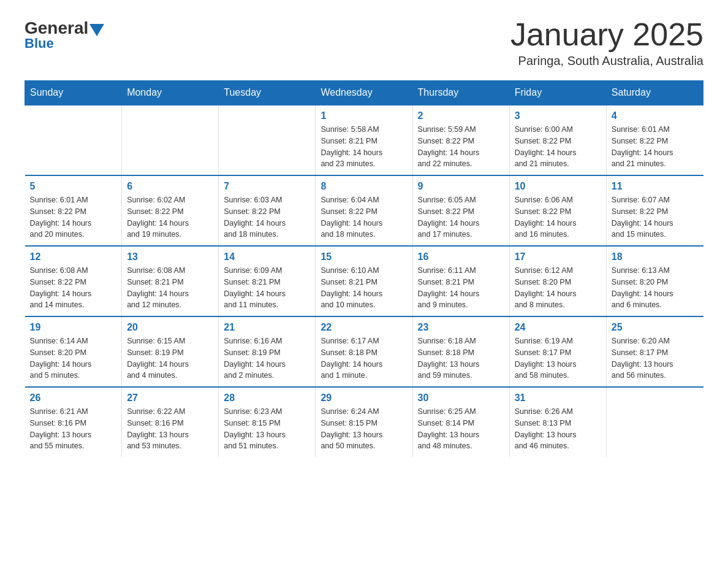 The image size is (728, 563). What do you see at coordinates (267, 217) in the screenshot?
I see `day-info: Sunrise: 6:03 AM Sunset: 8:22 PM Dayligh…` at bounding box center [267, 217].